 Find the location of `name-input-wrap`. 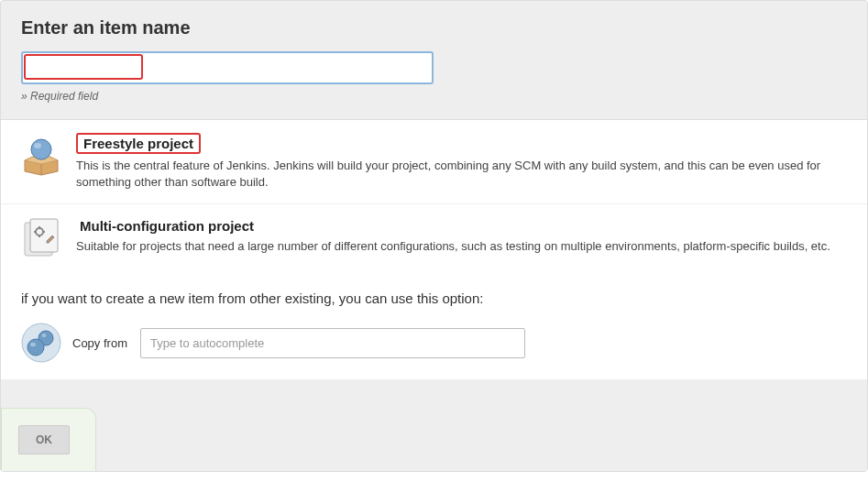

name-input-wrap is located at coordinates (227, 68).